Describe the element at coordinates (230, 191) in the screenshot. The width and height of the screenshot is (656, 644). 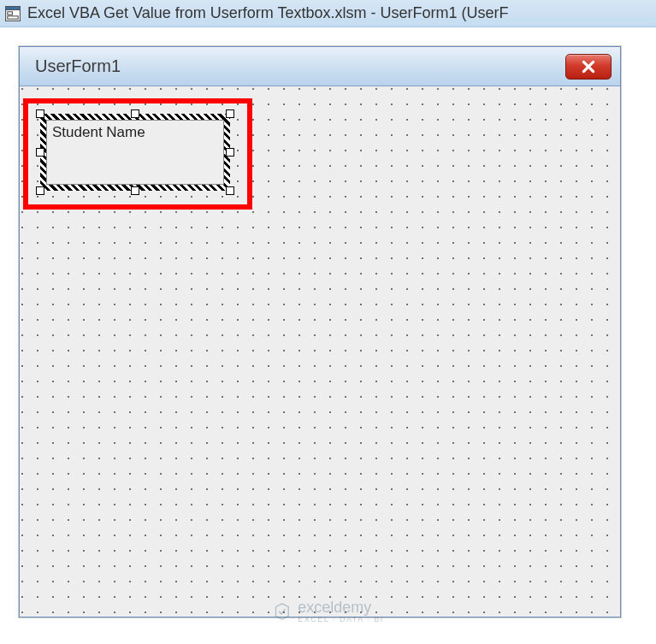
I see `resize-handle-bottom-right` at that location.